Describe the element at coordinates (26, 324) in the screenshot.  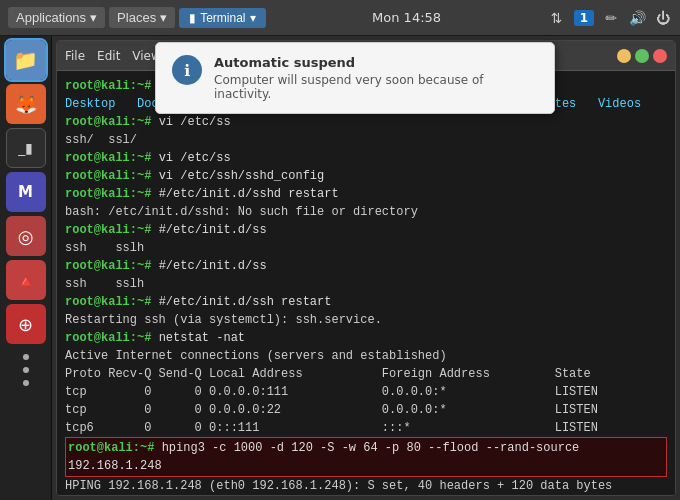
I see `red-tool-icon: ⊕` at that location.